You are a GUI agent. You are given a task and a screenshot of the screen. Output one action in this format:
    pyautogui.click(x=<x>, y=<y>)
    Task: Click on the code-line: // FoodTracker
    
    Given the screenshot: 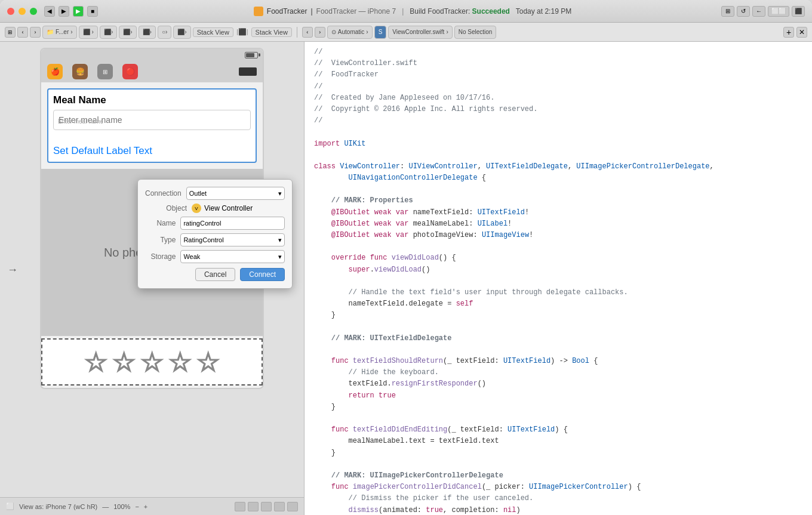 What is the action you would take?
    pyautogui.click(x=558, y=75)
    